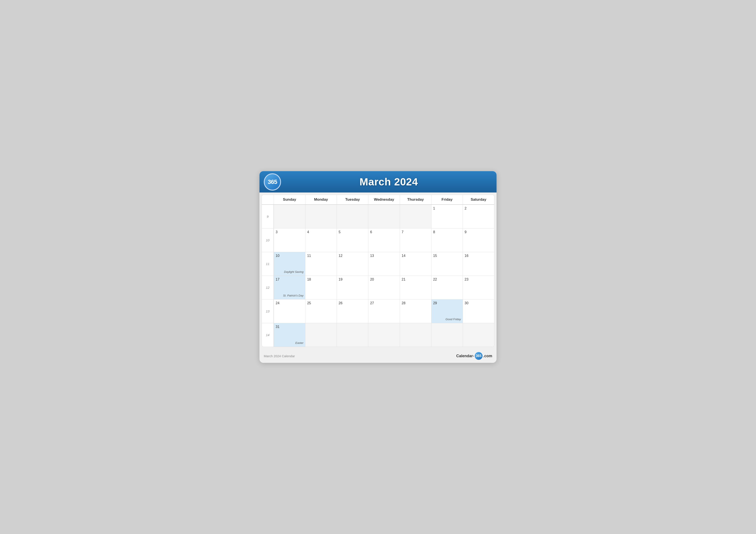  What do you see at coordinates (416, 199) in the screenshot?
I see `dow-cell-thursday: Thursday` at bounding box center [416, 199].